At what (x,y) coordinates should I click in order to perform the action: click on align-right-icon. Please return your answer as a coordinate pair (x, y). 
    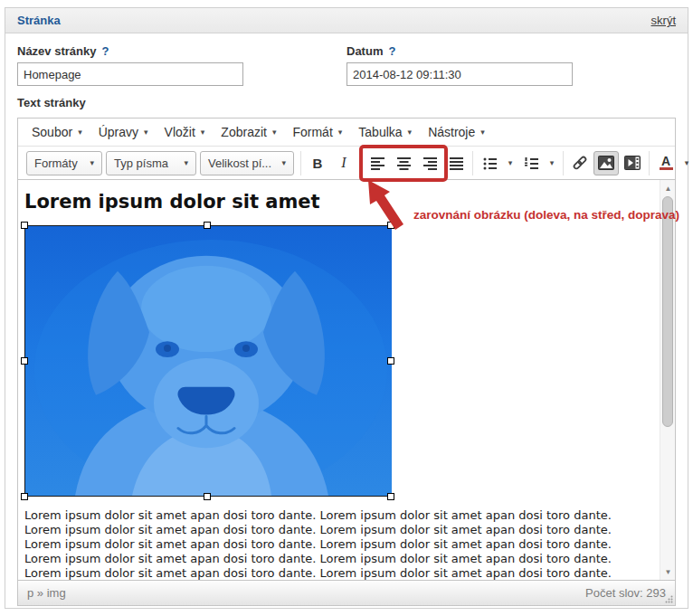
    Looking at the image, I should click on (431, 163).